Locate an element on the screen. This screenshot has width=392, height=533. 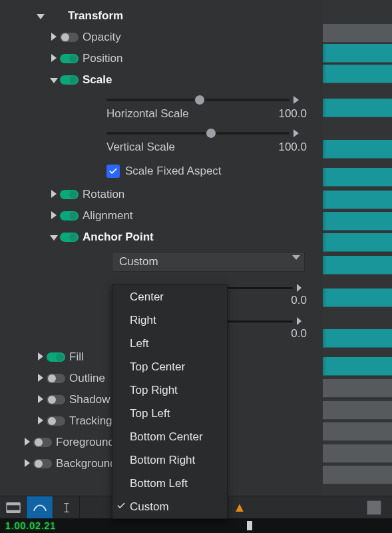
keyframe-cell-anchor-y is located at coordinates (357, 338).